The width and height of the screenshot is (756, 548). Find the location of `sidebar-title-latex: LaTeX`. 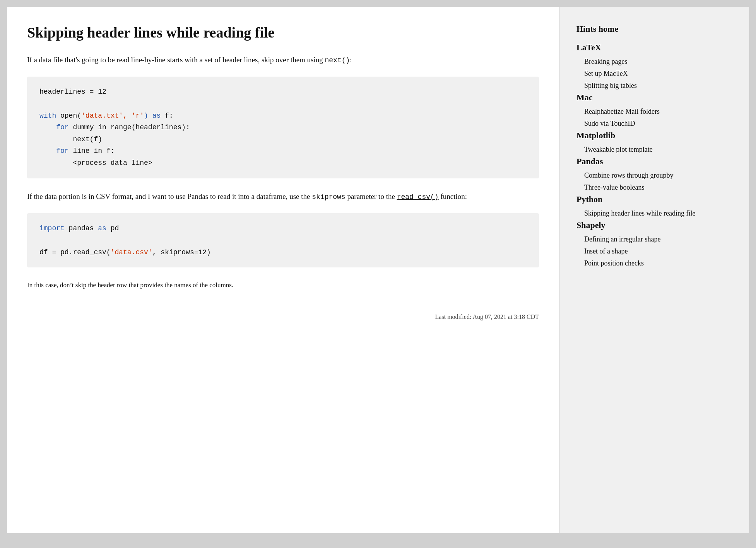

sidebar-title-latex: LaTeX is located at coordinates (655, 48).